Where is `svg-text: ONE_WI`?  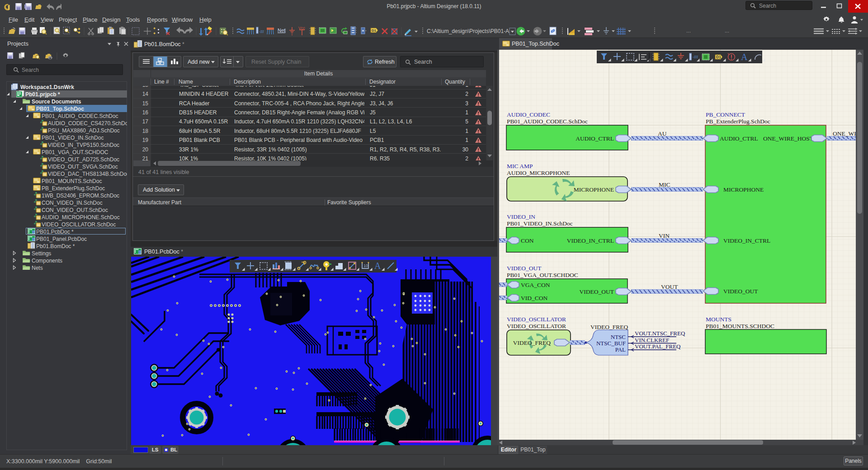
svg-text: ONE_WI is located at coordinates (844, 134).